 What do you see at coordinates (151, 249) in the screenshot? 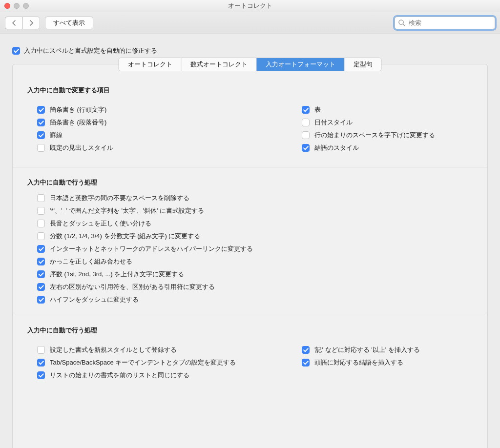
I see `option-label: インターネットとネットワークのアドレスをハイパーリンクに変更する` at bounding box center [151, 249].